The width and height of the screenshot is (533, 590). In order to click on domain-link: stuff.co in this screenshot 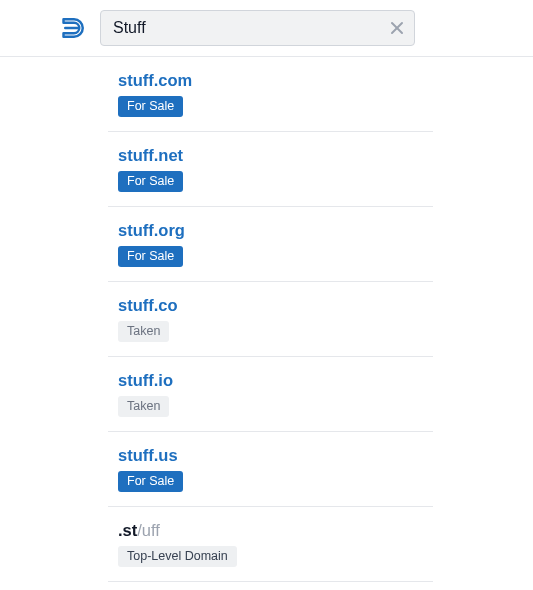, I will do `click(148, 306)`.